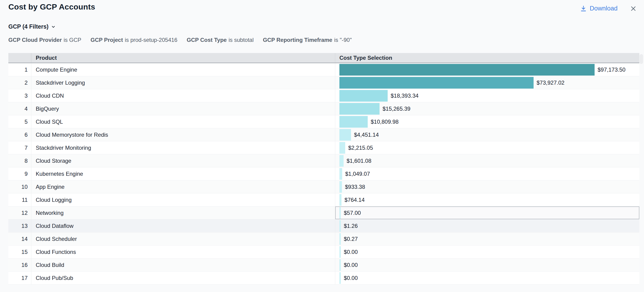  What do you see at coordinates (633, 9) in the screenshot?
I see `close-button` at bounding box center [633, 9].